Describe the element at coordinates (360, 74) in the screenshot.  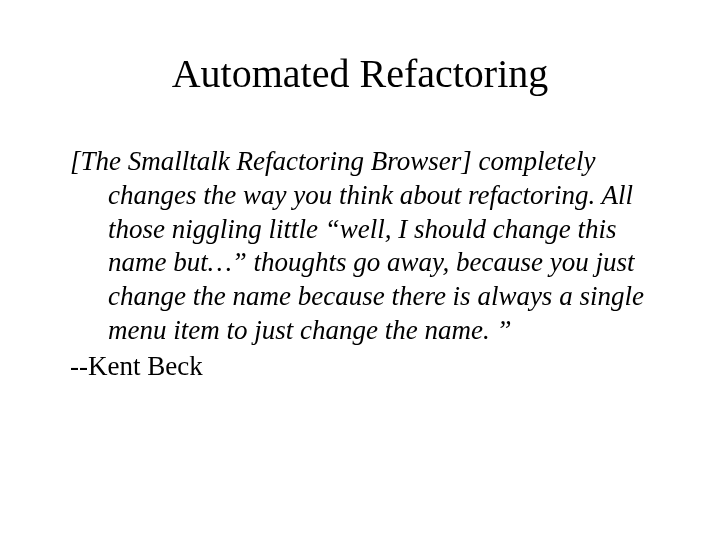
I see `slide-title: Automated Refactoring` at that location.